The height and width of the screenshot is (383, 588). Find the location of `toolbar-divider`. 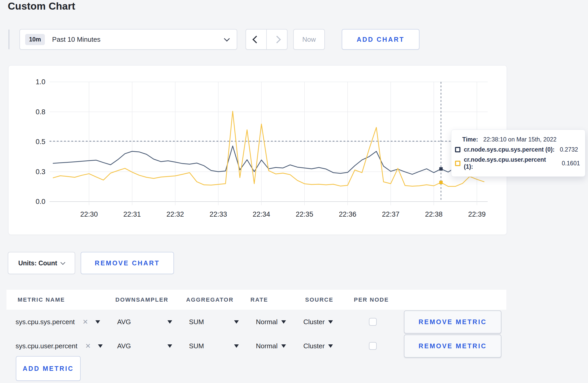

toolbar-divider is located at coordinates (9, 39).